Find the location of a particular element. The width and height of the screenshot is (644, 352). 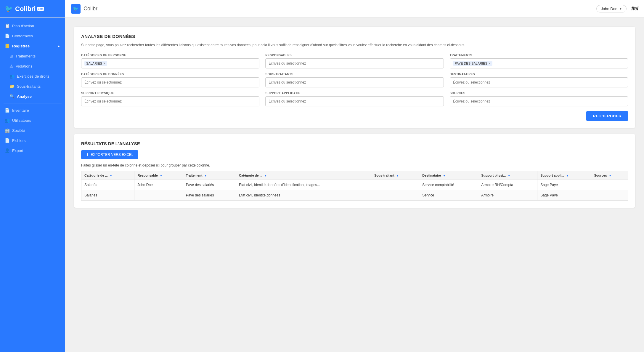

cell-row1-col2: Paye des salariés is located at coordinates (209, 196).